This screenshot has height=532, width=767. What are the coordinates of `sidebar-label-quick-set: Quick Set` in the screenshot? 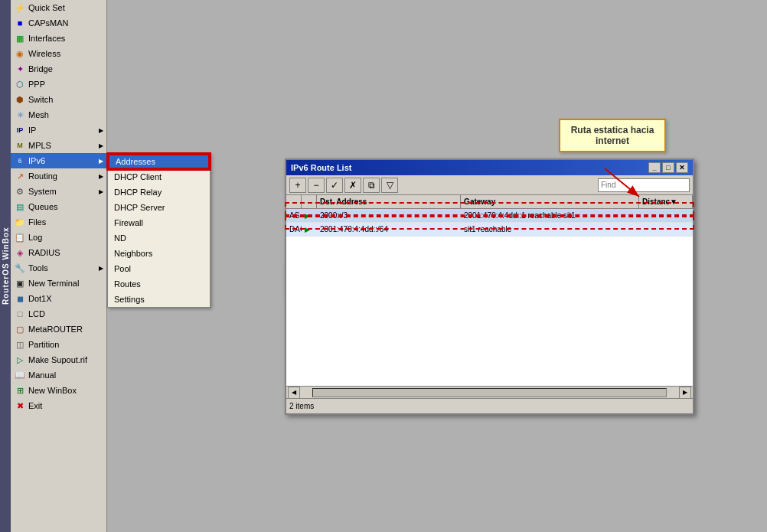 It's located at (66, 8).